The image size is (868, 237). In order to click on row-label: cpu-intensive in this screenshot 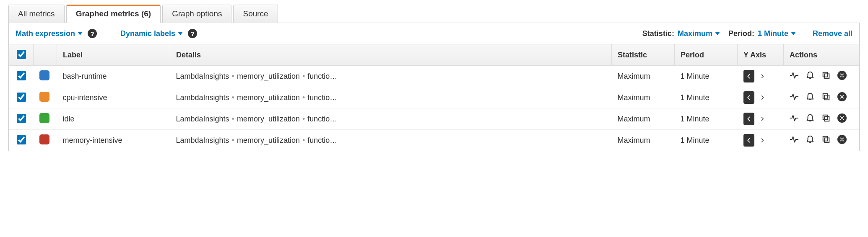, I will do `click(114, 98)`.